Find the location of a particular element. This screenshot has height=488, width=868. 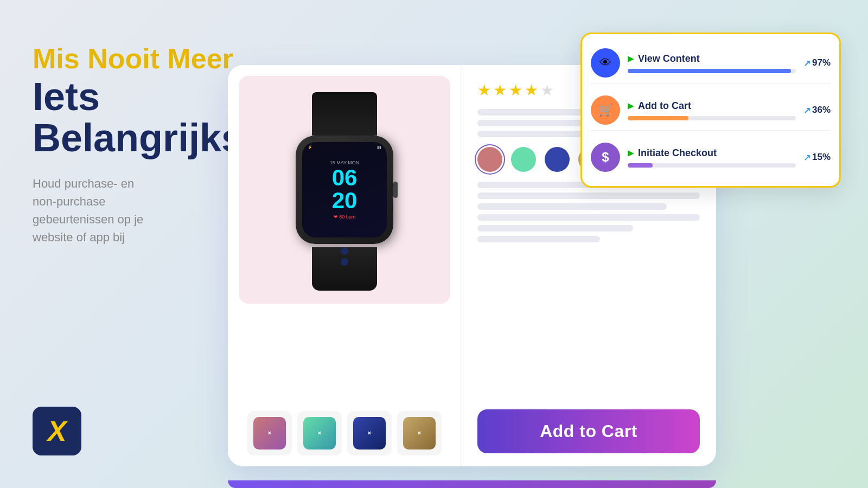

events-panel: 👁 ▶ View Content ↗ 97% 🛒 is located at coordinates (711, 110).